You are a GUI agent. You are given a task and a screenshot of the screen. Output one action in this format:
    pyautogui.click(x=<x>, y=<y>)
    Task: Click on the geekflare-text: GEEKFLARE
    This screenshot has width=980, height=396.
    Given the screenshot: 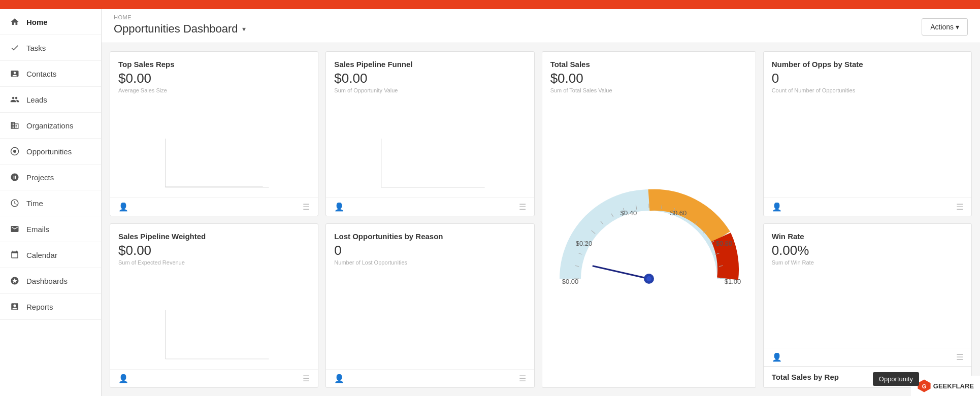 What is the action you would take?
    pyautogui.click(x=954, y=386)
    